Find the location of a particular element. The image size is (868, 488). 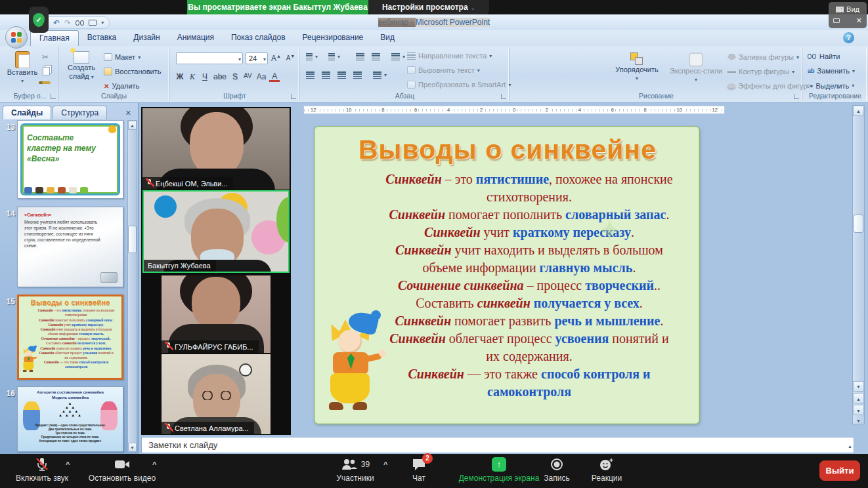

smartart-button: Преобразовать в SmartArt▾ is located at coordinates (459, 85).